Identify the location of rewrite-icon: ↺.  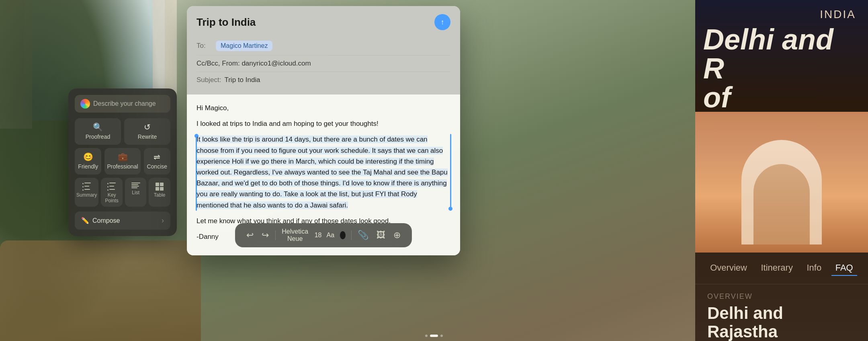
(147, 127).